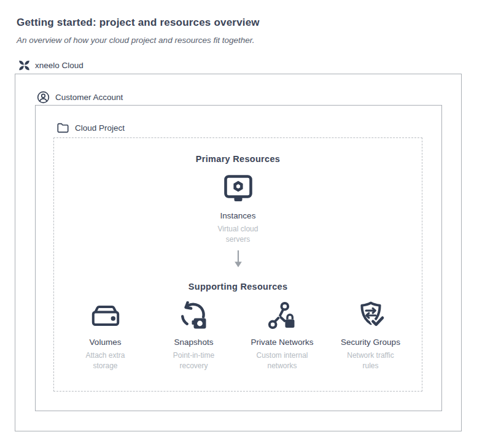 Image resolution: width=501 pixels, height=448 pixels. Describe the element at coordinates (194, 361) in the screenshot. I see `resource-description: Point-in-time recovery` at that location.